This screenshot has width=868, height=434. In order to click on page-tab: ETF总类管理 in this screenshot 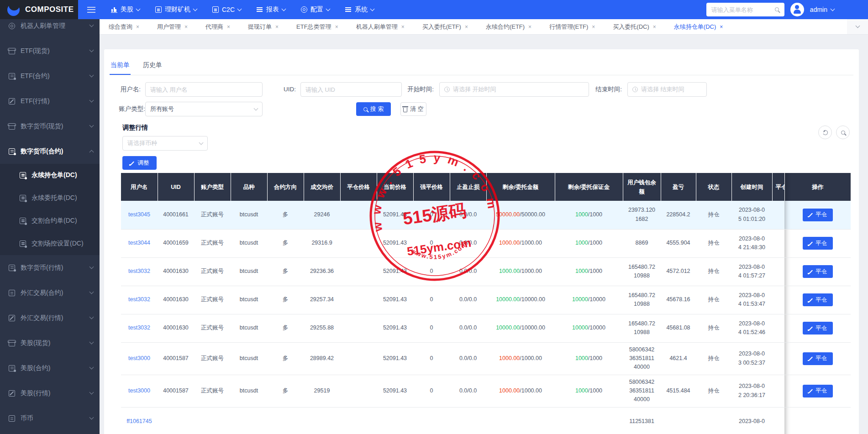, I will do `click(317, 27)`.